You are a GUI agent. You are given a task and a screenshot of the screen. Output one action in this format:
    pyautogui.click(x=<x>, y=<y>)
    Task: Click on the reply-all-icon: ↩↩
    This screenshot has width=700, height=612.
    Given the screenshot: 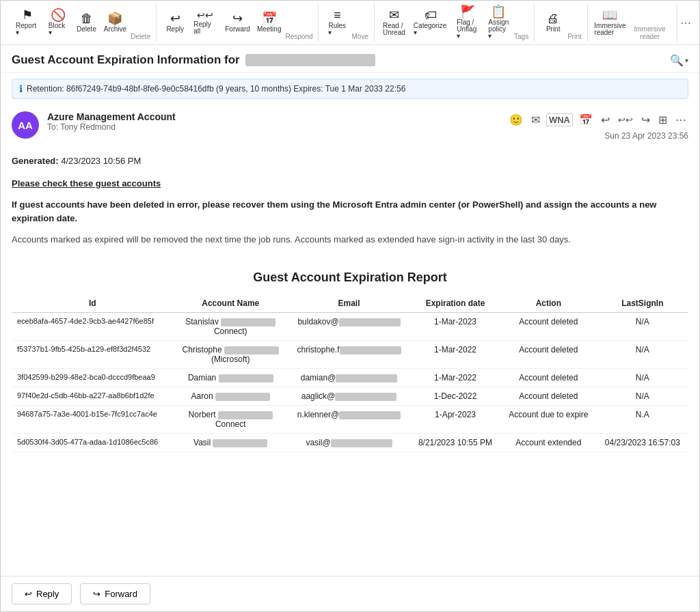 What is the action you would take?
    pyautogui.click(x=205, y=15)
    